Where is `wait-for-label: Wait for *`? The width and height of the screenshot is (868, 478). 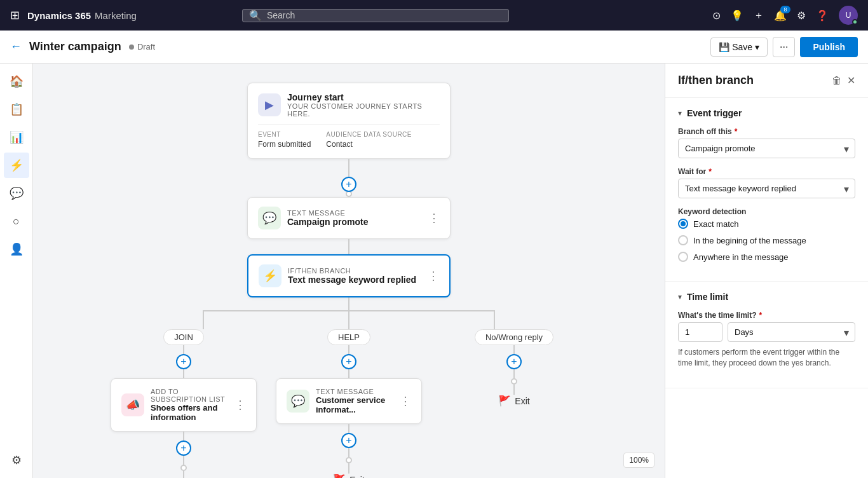 wait-for-label: Wait for * is located at coordinates (766, 172).